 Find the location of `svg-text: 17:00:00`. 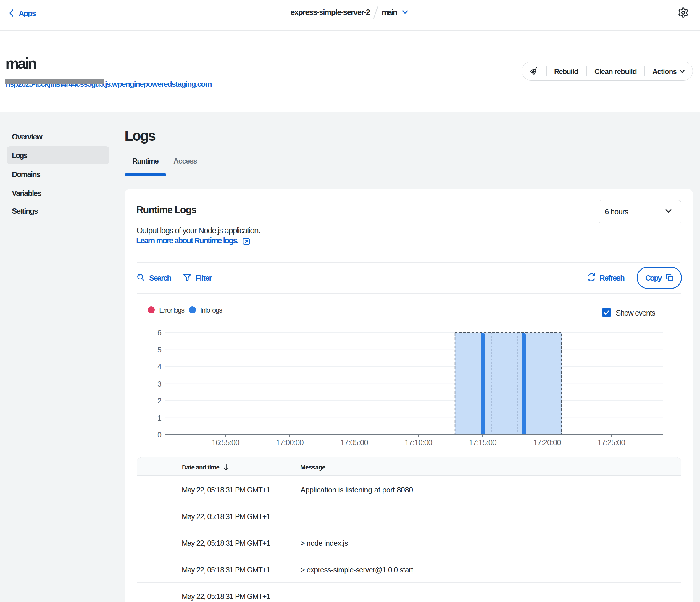

svg-text: 17:00:00 is located at coordinates (290, 442).